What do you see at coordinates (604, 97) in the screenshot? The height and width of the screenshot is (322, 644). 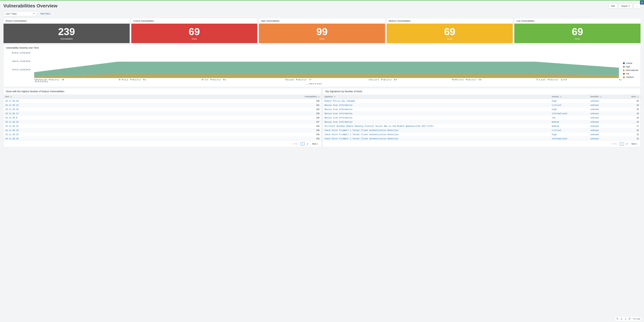 I see `column-header: identifiers ▴▾` at bounding box center [604, 97].